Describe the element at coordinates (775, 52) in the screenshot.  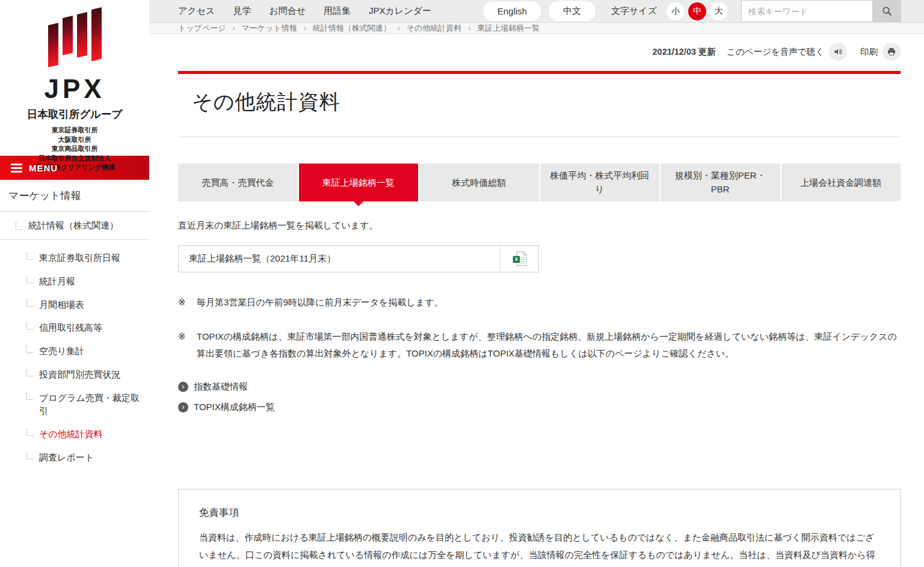
I see `listen-link: このページを音声で聴く` at that location.